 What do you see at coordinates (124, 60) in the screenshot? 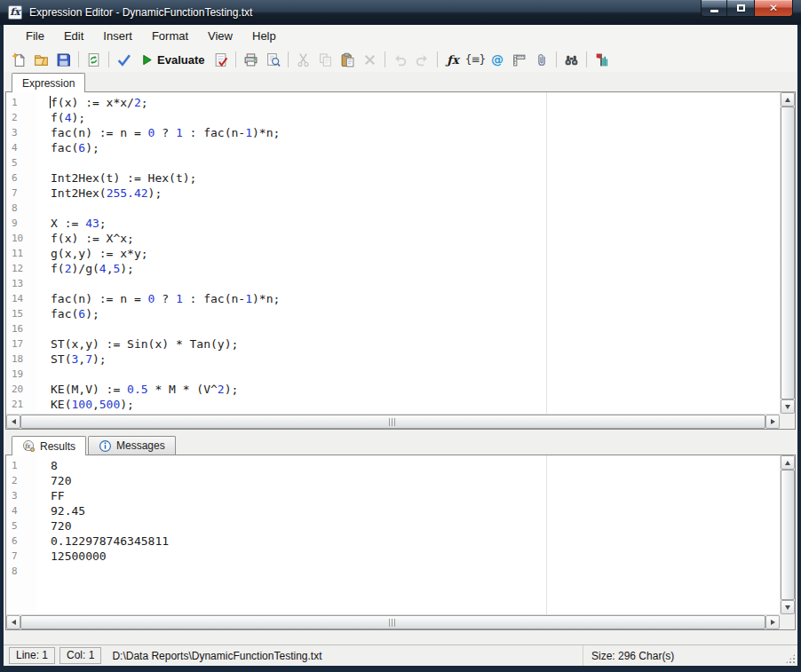
I see `check-icon` at bounding box center [124, 60].